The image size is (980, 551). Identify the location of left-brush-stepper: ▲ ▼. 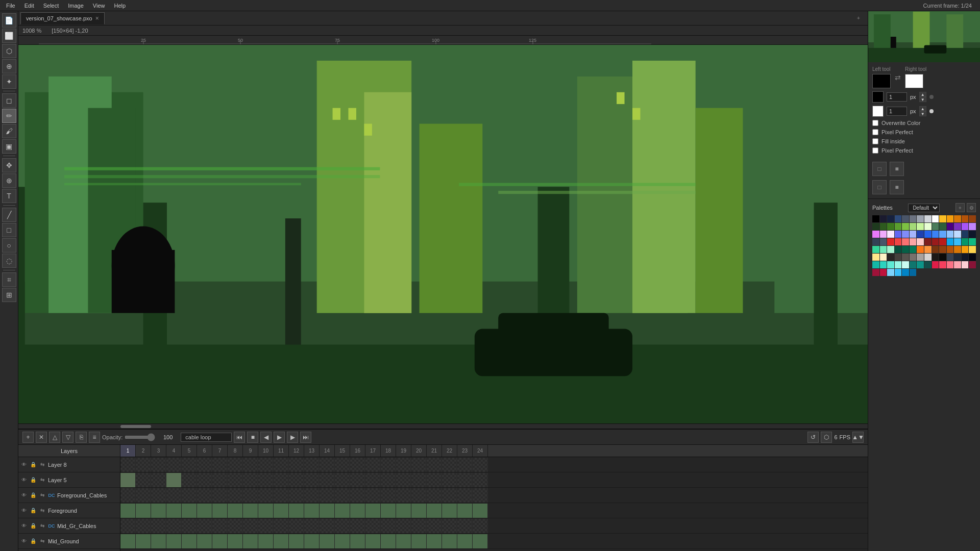
(923, 97).